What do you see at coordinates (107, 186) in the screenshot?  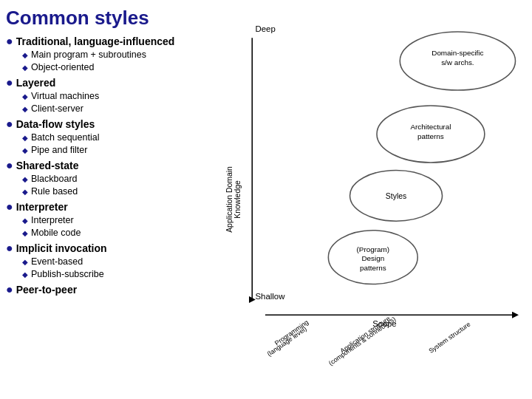 I see `sub-items-sharedstate: ◆Blackboard◆Rule based` at bounding box center [107, 186].